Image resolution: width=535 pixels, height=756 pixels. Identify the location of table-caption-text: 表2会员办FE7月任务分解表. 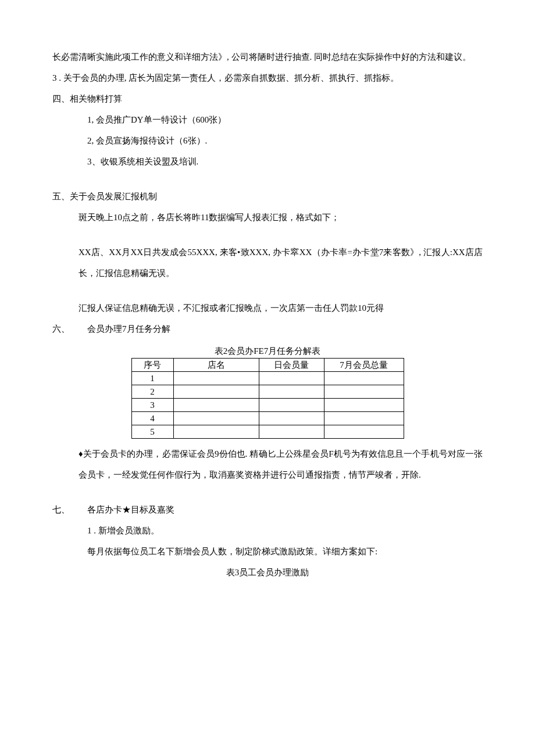
(268, 351).